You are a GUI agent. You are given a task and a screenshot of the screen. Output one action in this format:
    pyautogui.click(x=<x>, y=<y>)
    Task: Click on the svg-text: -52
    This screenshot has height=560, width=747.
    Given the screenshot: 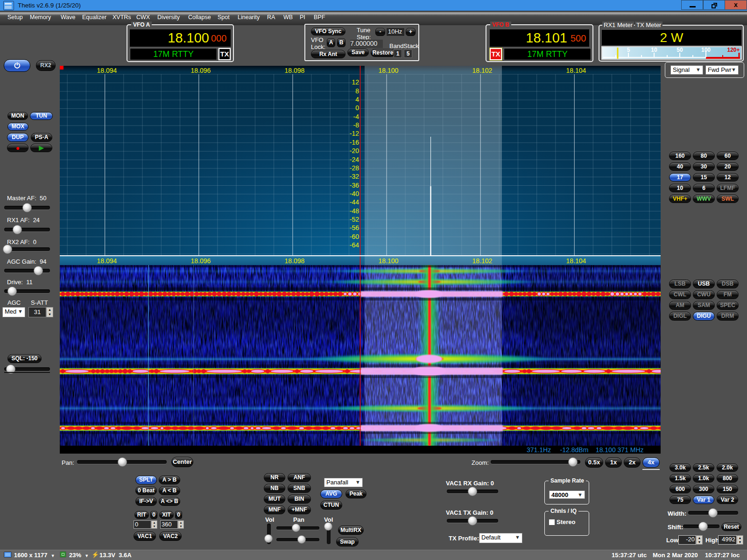 What is the action you would take?
    pyautogui.click(x=354, y=219)
    